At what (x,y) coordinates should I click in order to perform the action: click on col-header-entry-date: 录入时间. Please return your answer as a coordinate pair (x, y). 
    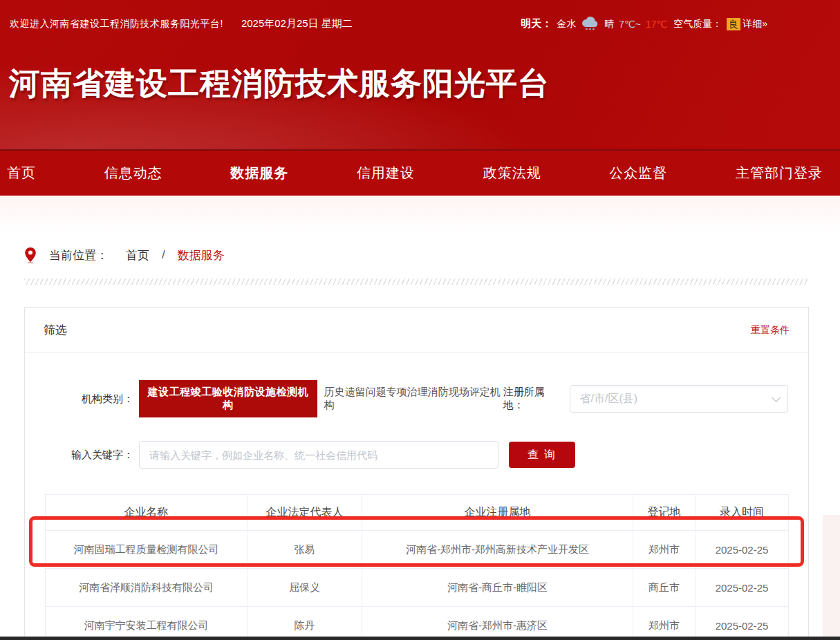
    Looking at the image, I should click on (743, 513).